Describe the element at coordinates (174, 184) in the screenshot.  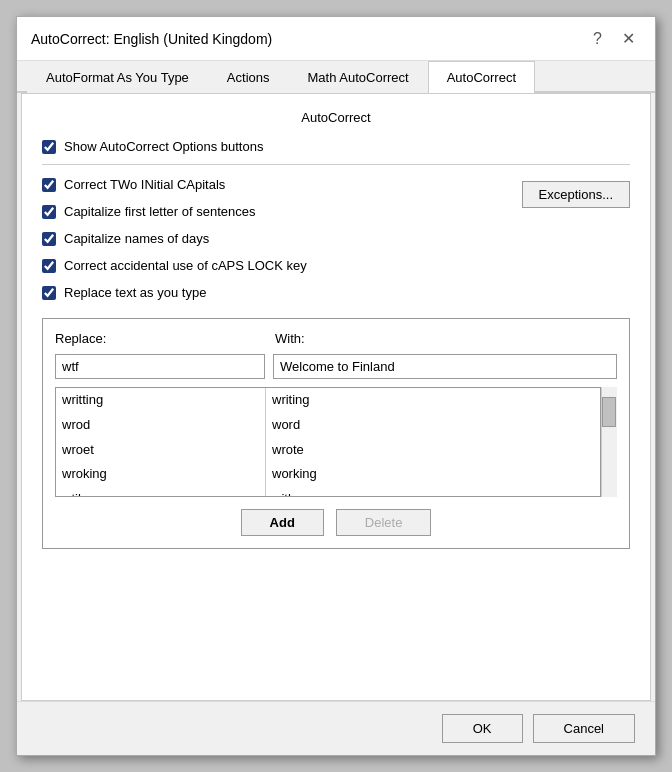
I see `two-initials-row: Correct TWo INitial CApitals` at that location.